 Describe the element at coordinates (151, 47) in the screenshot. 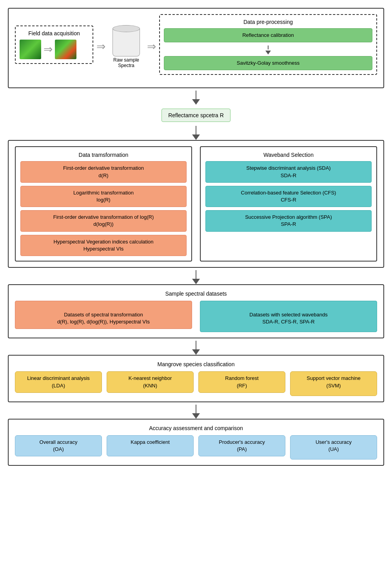

I see `arrow-right-3: ⇒` at that location.